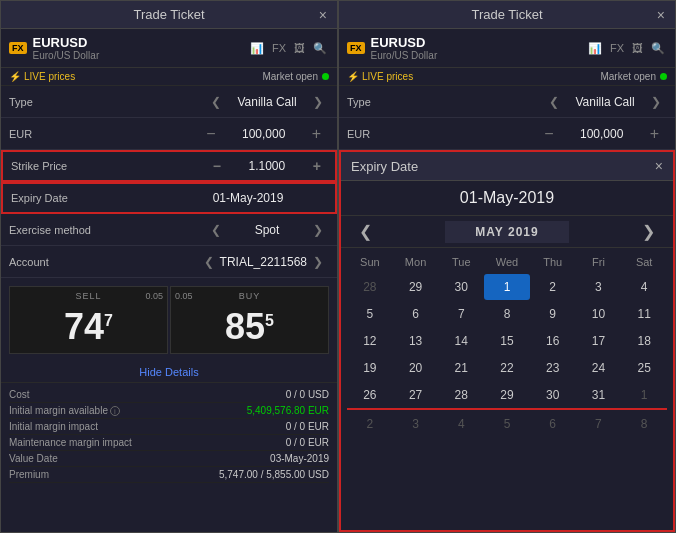 The image size is (676, 533). What do you see at coordinates (88, 320) in the screenshot?
I see `sell-price-box: SELL 0.05 747` at bounding box center [88, 320].